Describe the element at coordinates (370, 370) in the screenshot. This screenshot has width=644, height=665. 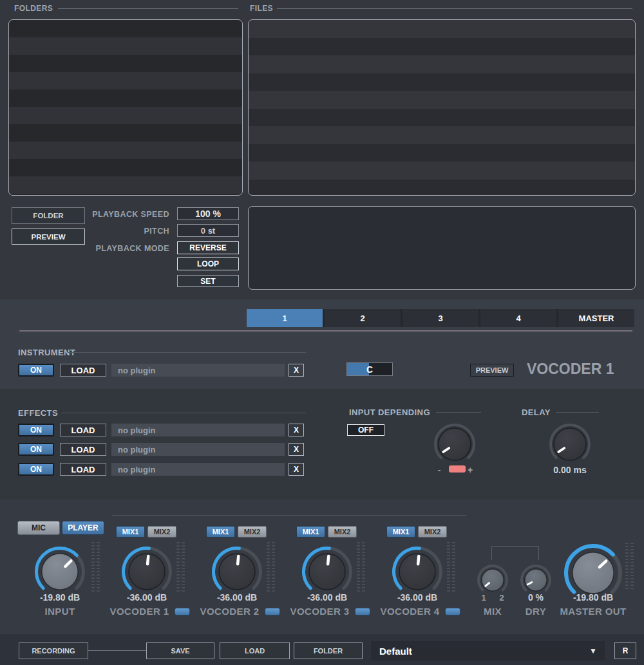
I see `pan-value: C` at that location.